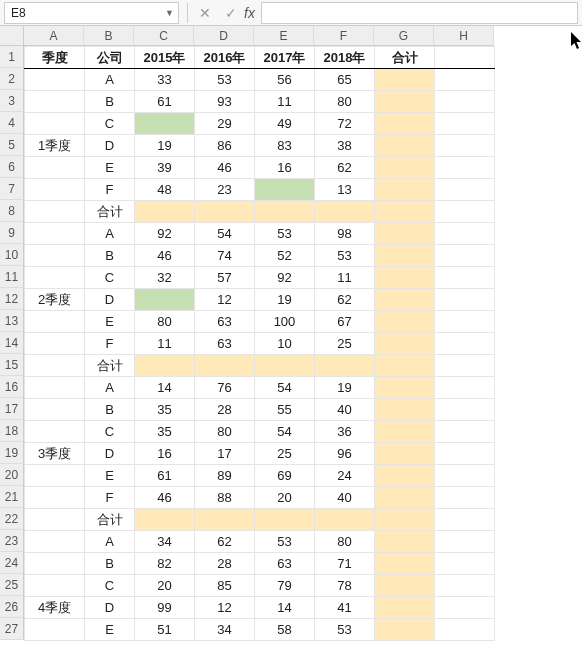  What do you see at coordinates (55, 300) in the screenshot?
I see `cell: 2季度` at bounding box center [55, 300].